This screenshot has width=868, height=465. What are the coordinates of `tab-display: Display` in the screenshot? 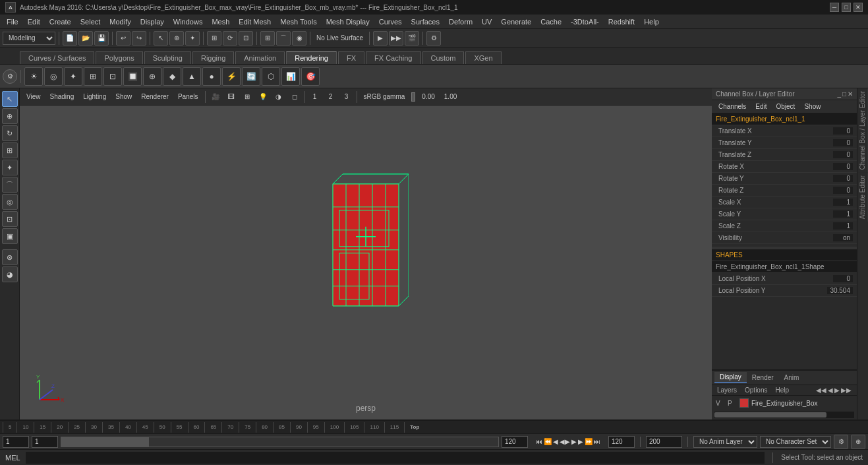 It's located at (730, 377).